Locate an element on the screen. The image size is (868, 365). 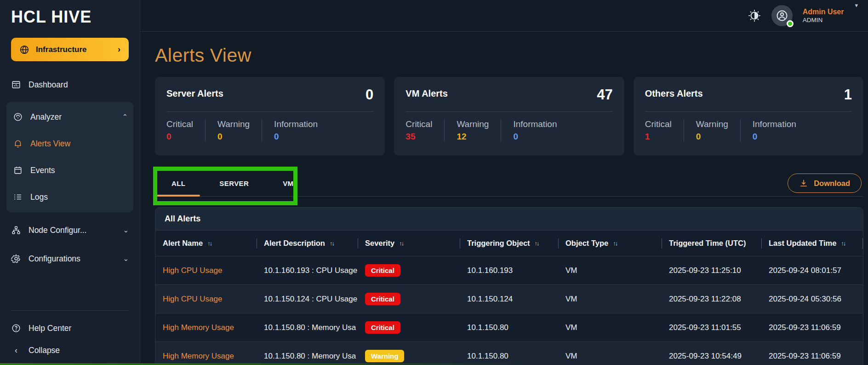
chevron-up-icon: ⌃ is located at coordinates (125, 117).